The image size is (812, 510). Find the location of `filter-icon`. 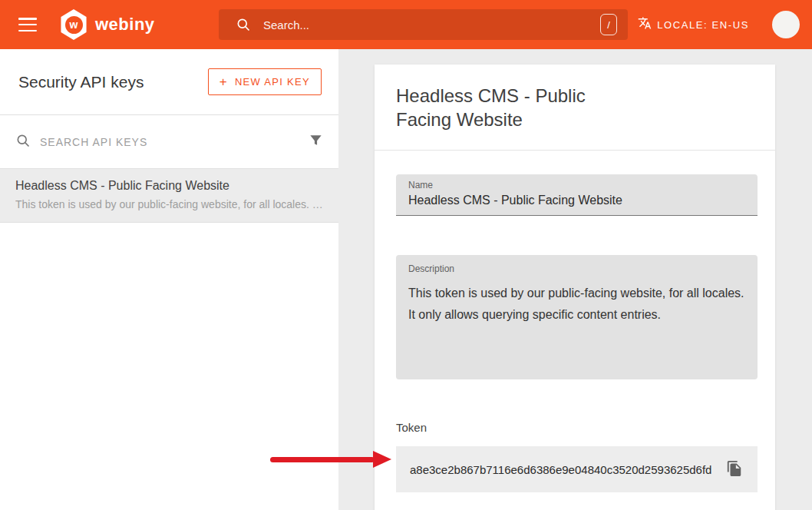

filter-icon is located at coordinates (316, 141).